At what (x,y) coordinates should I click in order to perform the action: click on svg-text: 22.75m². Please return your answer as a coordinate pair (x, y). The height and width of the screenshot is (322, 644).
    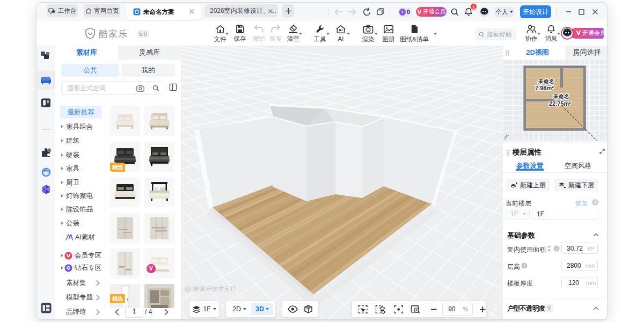
    Looking at the image, I should click on (560, 104).